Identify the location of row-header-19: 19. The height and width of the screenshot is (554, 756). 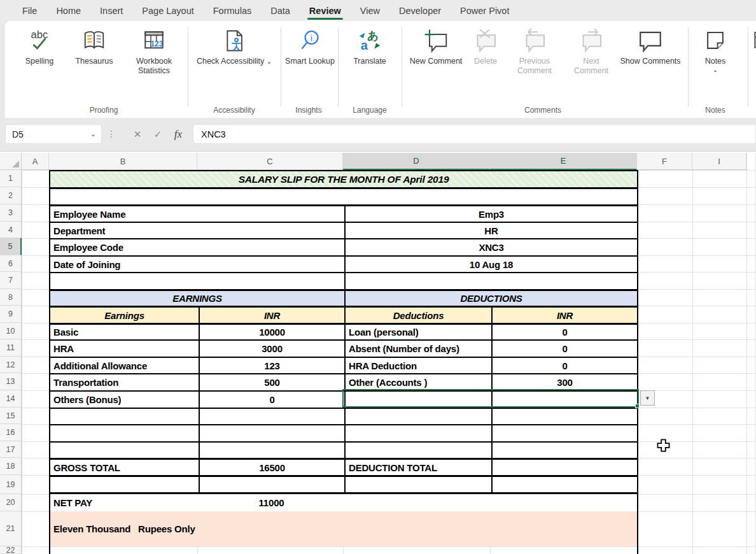
(11, 485).